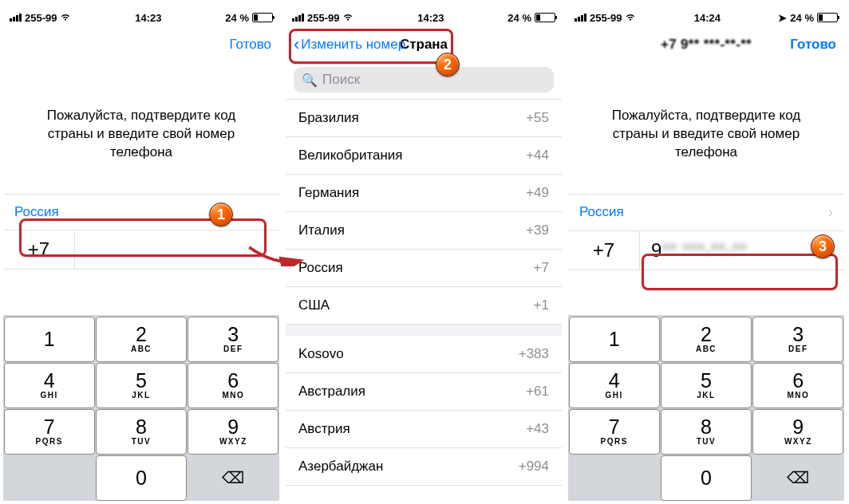  What do you see at coordinates (424, 45) in the screenshot?
I see `nav-bar: ‹ Изменить номер Страна` at bounding box center [424, 45].